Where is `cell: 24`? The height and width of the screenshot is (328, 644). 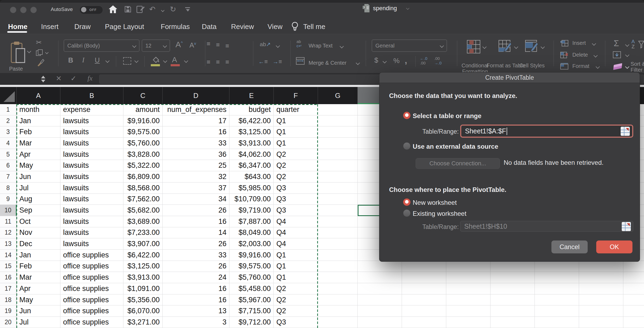
cell: 24 is located at coordinates (196, 278).